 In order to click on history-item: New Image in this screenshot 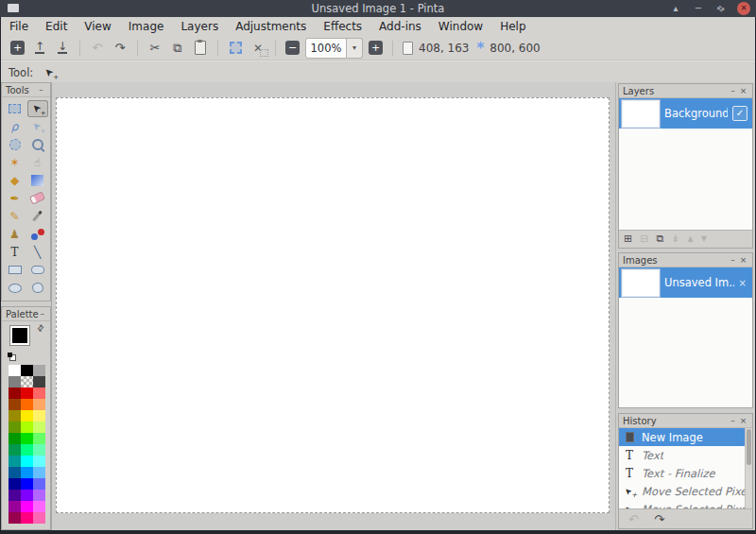, I will do `click(686, 437)`.